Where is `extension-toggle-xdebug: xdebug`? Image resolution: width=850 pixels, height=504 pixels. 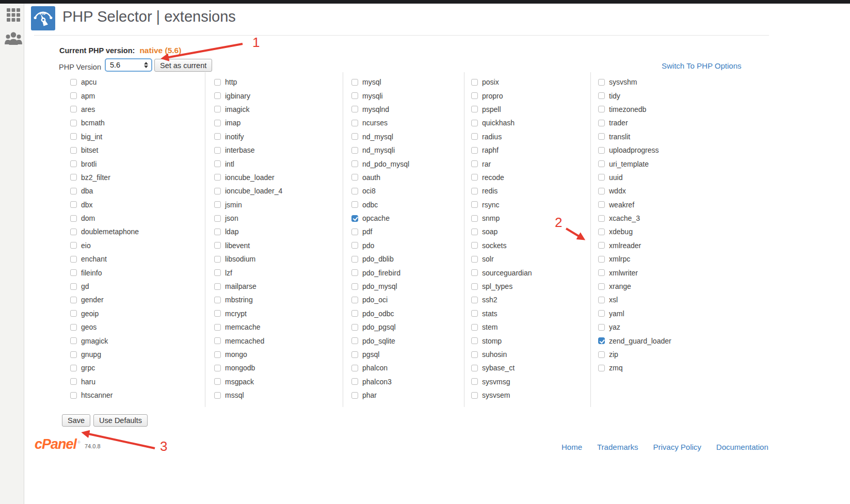
extension-toggle-xdebug: xdebug is located at coordinates (615, 232).